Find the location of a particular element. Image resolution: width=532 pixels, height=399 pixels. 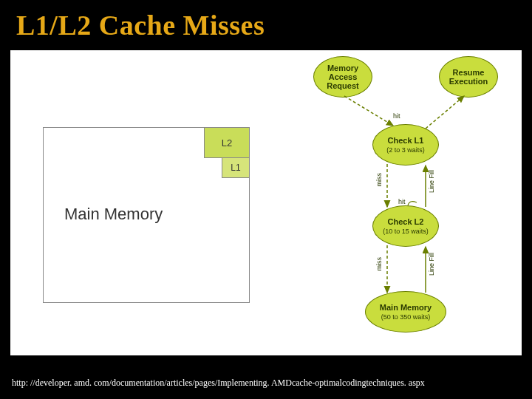

node-check-l1: Check L1 (2 to 3 waits) is located at coordinates (406, 145).